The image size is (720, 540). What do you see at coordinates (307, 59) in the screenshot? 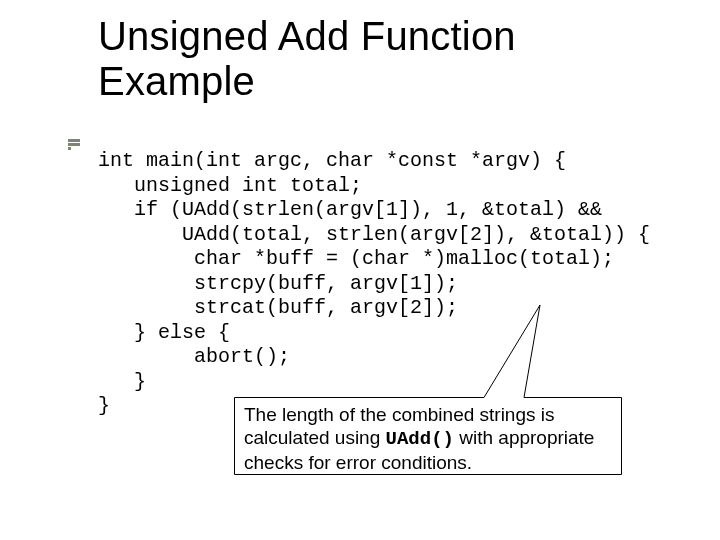
I see `slide-title: Unsigned Add Function Example` at bounding box center [307, 59].